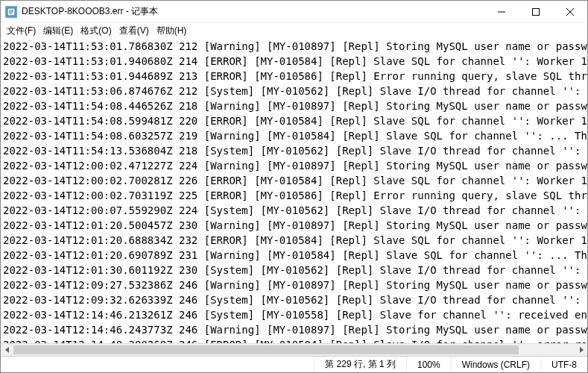  What do you see at coordinates (7, 350) in the screenshot?
I see `scroll-left-button` at bounding box center [7, 350].